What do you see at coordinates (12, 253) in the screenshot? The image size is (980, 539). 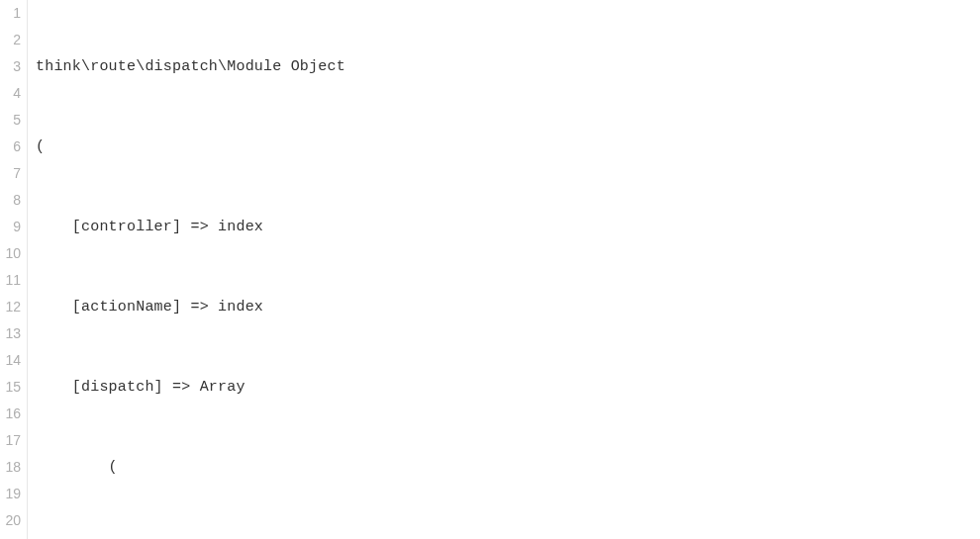 I see `line-number: 10` at bounding box center [12, 253].